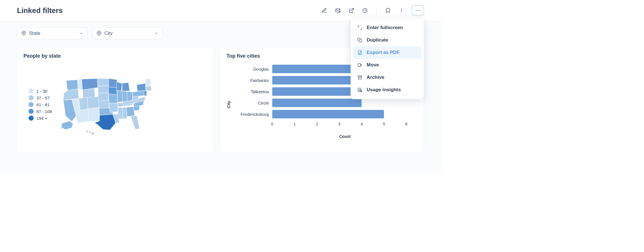  What do you see at coordinates (40, 105) in the screenshot?
I see `map-legend: 1 - 30 37 - 57 61 - 81 87 - 108 194 +` at bounding box center [40, 105].